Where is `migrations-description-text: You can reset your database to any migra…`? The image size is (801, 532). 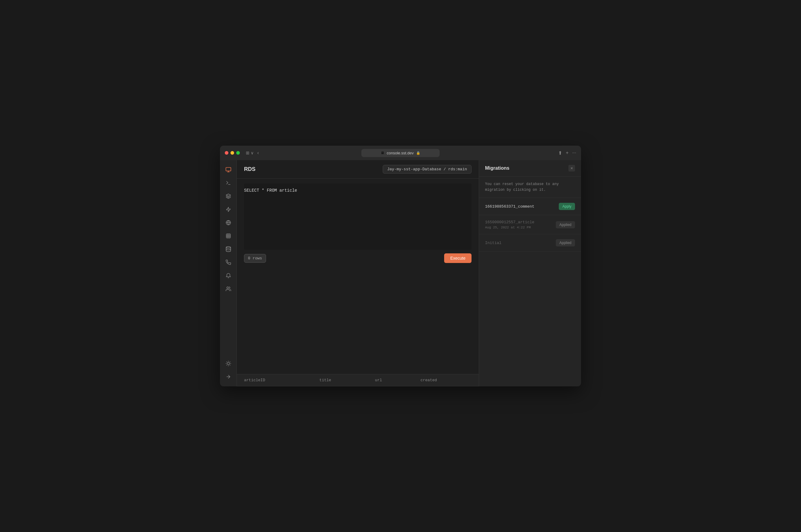 migrations-description-text: You can reset your database to any migra… is located at coordinates (522, 187).